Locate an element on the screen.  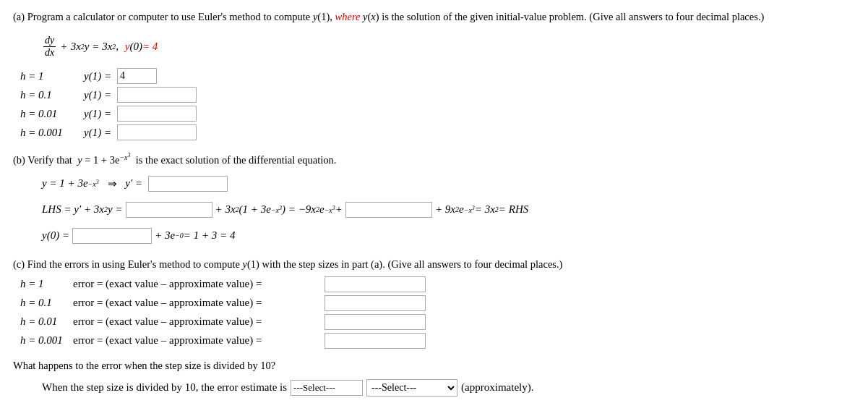
c-h1-label: h = 1 is located at coordinates (43, 284).